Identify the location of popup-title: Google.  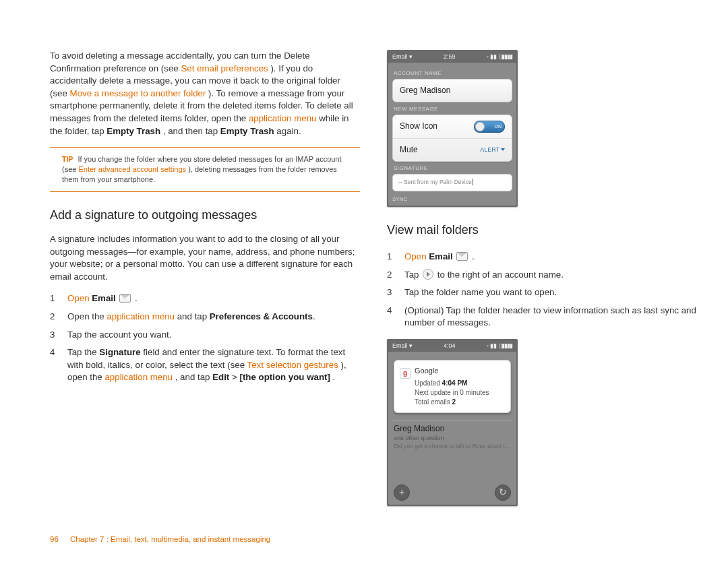
(426, 371).